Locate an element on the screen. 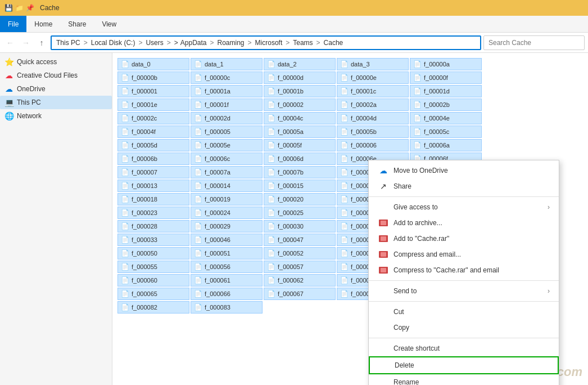 The width and height of the screenshot is (588, 385). file-item: 📄f_000018 is located at coordinates (153, 199).